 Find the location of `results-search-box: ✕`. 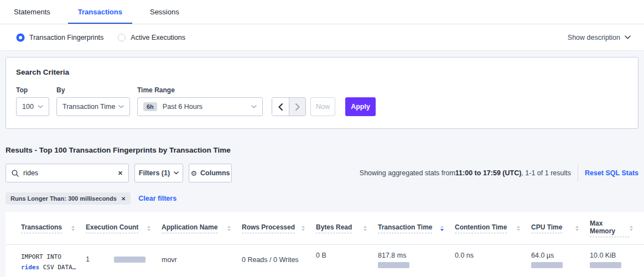

results-search-box: ✕ is located at coordinates (67, 173).